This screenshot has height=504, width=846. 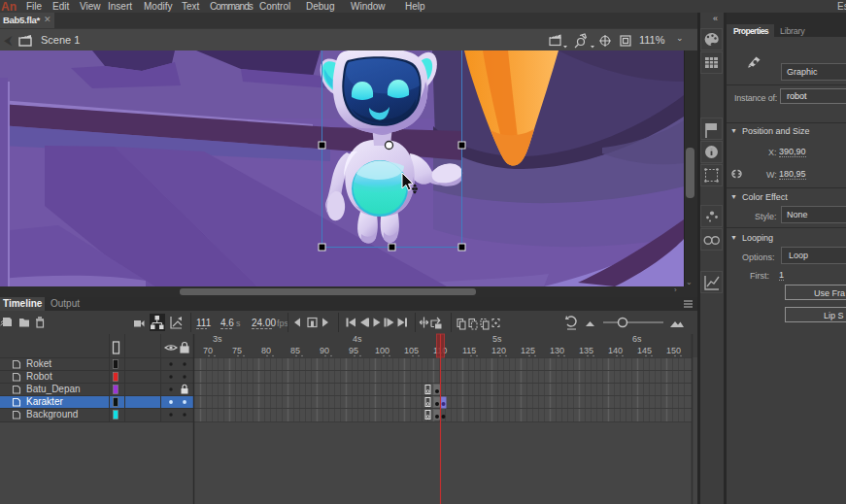 I want to click on svg-text: fps, so click(x=284, y=323).